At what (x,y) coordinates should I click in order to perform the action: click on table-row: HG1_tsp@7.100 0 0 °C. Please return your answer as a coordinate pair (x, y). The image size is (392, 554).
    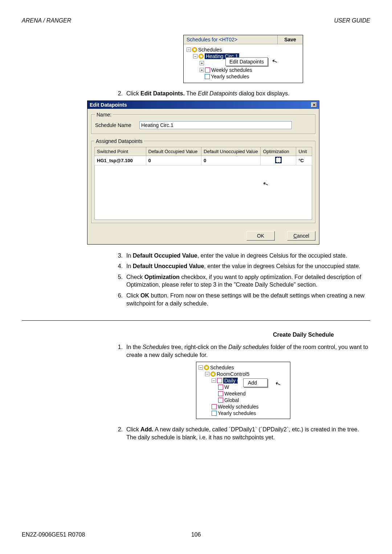
    Looking at the image, I should click on (203, 160).